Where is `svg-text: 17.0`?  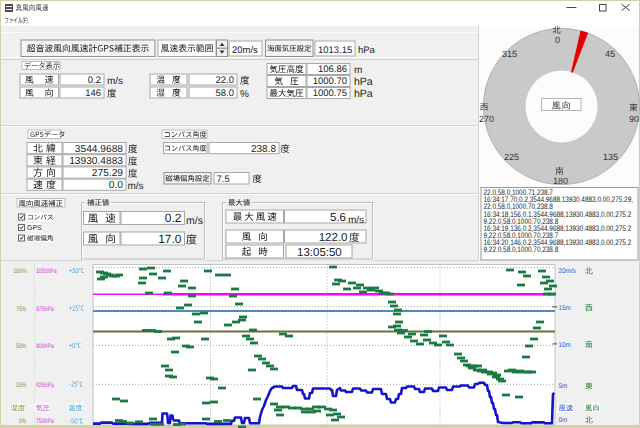
svg-text: 17.0 is located at coordinates (170, 239).